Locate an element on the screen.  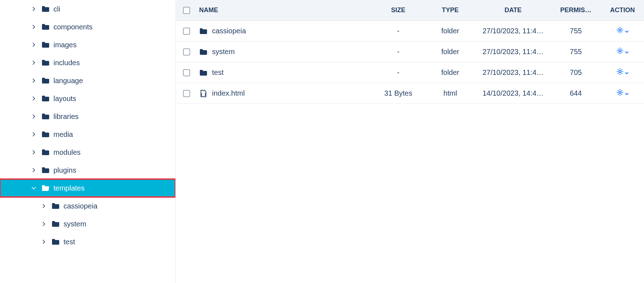
tree-item-system: system is located at coordinates (88, 224).